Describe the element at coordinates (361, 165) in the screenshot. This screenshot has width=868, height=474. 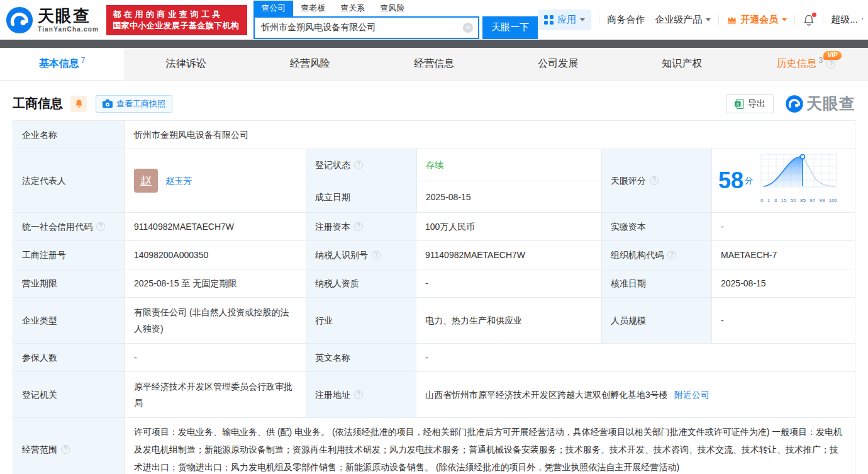
I see `reg-status-label-cell: 登记状态 ?` at that location.